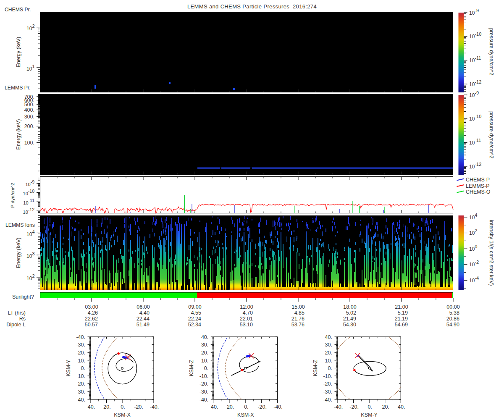 The height and width of the screenshot is (420, 504). Describe the element at coordinates (29, 126) in the screenshot. I see `svg-text: 200.` at that location.